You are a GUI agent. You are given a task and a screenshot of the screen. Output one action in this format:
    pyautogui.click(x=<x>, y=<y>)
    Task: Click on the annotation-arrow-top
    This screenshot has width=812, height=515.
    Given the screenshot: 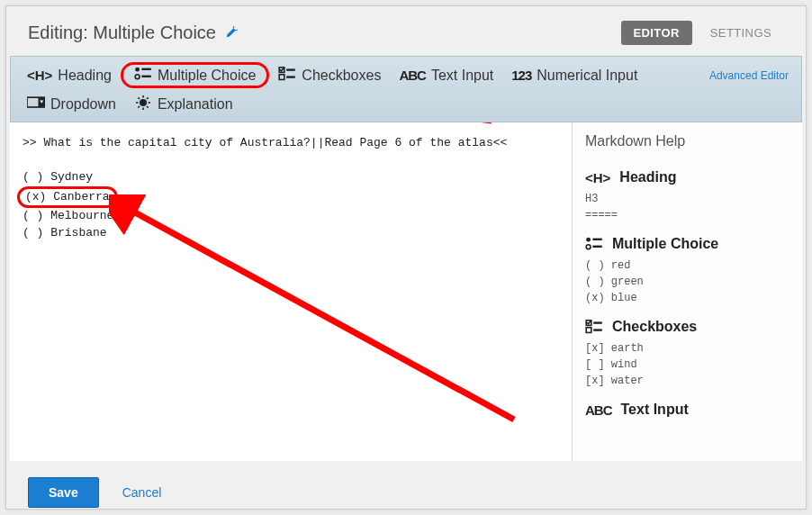 What is the action you would take?
    pyautogui.click(x=383, y=126)
    